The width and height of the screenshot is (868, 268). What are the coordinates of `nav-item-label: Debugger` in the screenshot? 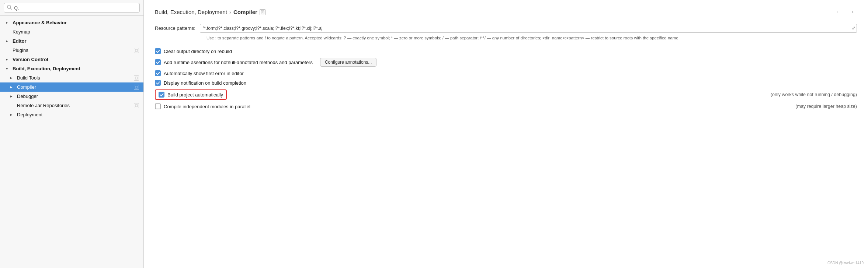 It's located at (78, 96).